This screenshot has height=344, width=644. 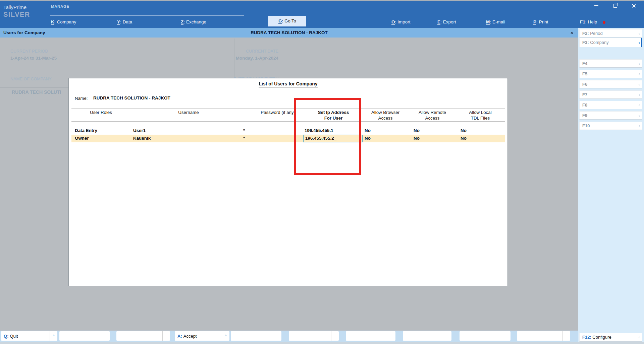 What do you see at coordinates (439, 22) in the screenshot?
I see `shortcut-key: E` at bounding box center [439, 22].